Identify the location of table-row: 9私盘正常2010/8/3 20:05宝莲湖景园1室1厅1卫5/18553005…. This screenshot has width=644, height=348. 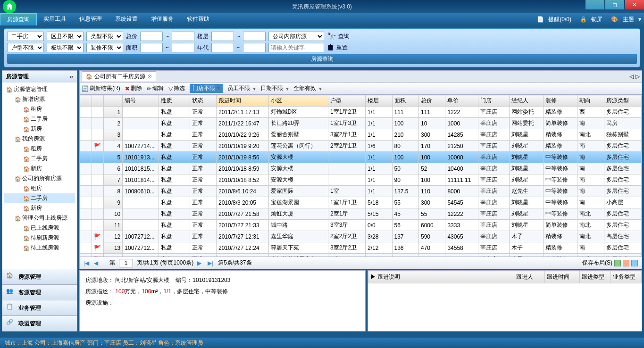
(361, 203).